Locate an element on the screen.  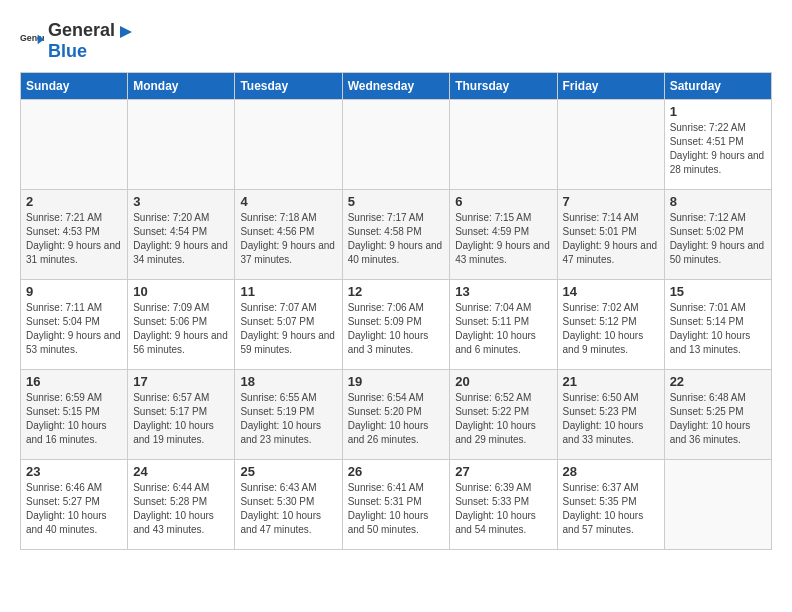
calendar-cell: 5Sunrise: 7:17 AM Sunset: 4:58 PM Daylig… is located at coordinates (396, 235).